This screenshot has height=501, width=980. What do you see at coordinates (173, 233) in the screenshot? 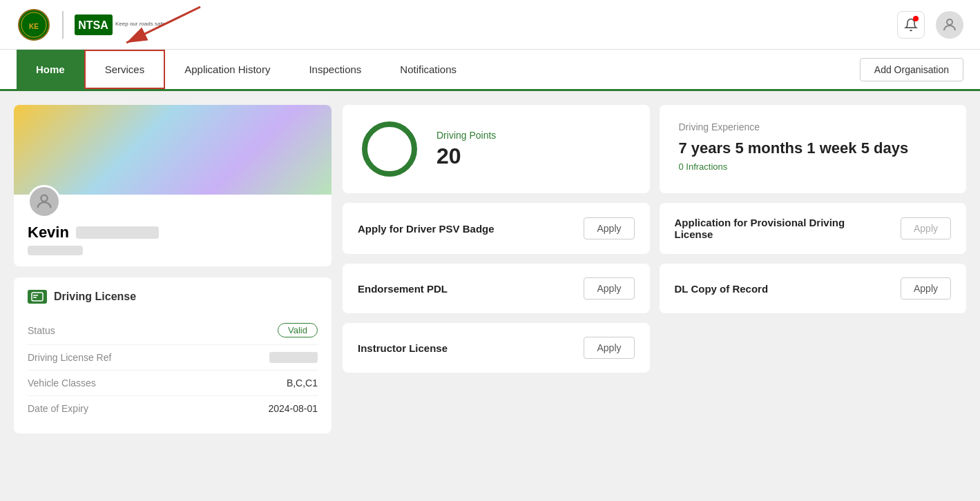
I see `profile-name: Kevin` at bounding box center [173, 233].